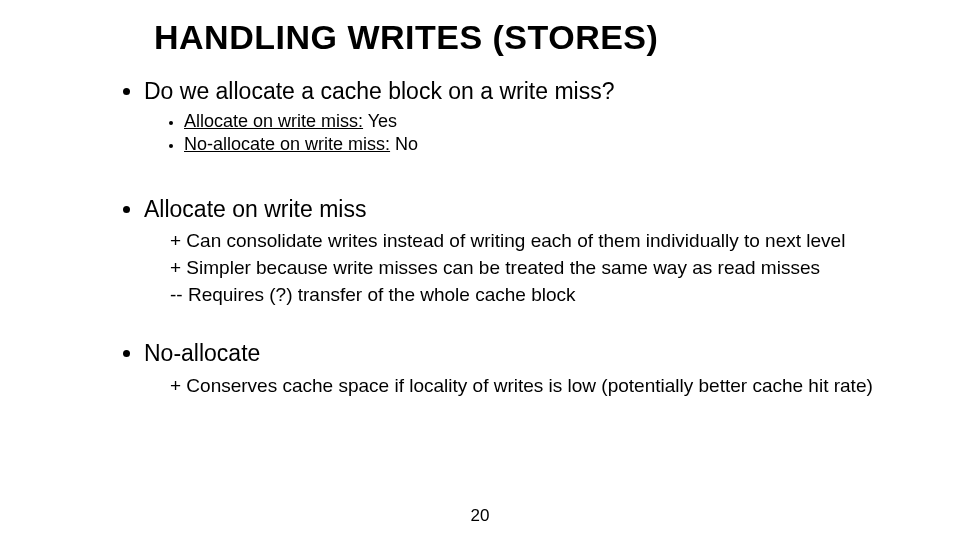 The height and width of the screenshot is (540, 960). I want to click on section-2-text: Allocate on write miss, so click(255, 209).